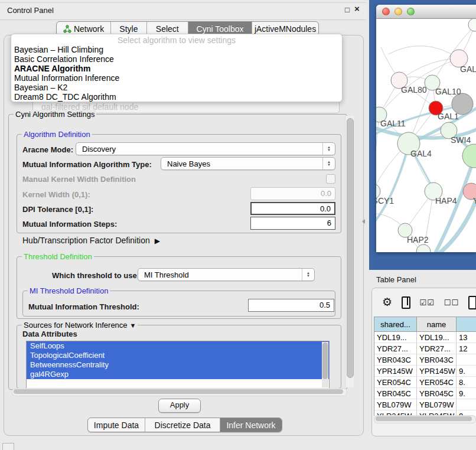 The image size is (476, 450). I want to click on control-panel-titlebar, so click(183, 11).